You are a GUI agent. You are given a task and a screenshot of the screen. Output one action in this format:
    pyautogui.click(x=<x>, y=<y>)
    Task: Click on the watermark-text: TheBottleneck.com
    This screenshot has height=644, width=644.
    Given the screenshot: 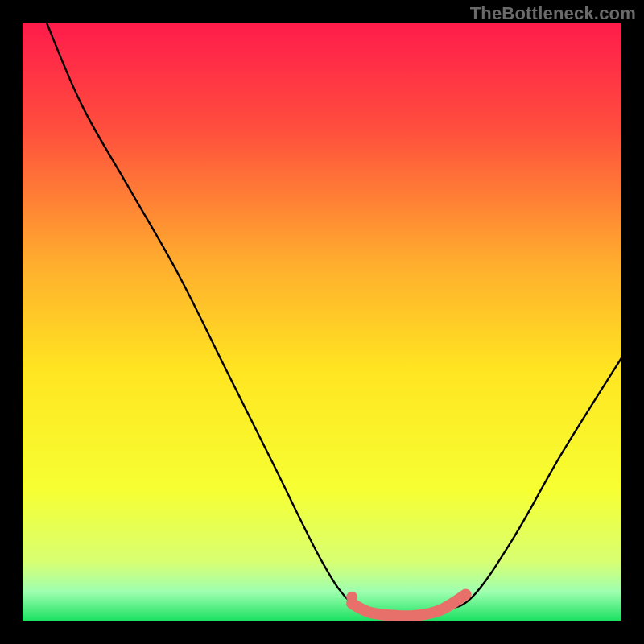 What is the action you would take?
    pyautogui.click(x=553, y=14)
    